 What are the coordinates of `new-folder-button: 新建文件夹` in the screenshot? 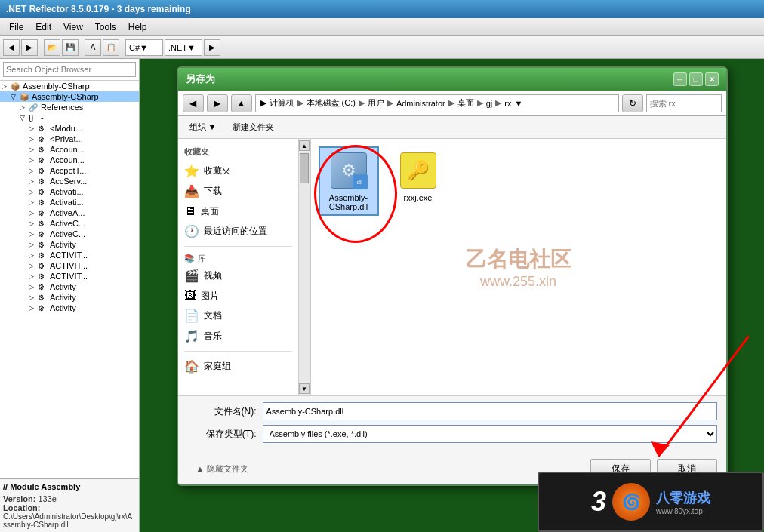 It's located at (254, 127).